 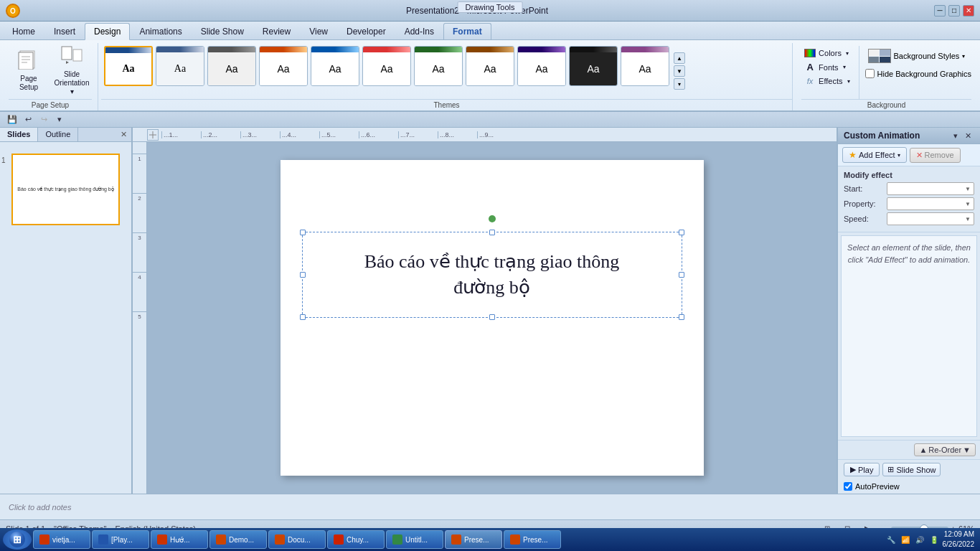 What do you see at coordinates (121, 540) in the screenshot?
I see `taskbar-item-play: [Play...` at bounding box center [121, 540].